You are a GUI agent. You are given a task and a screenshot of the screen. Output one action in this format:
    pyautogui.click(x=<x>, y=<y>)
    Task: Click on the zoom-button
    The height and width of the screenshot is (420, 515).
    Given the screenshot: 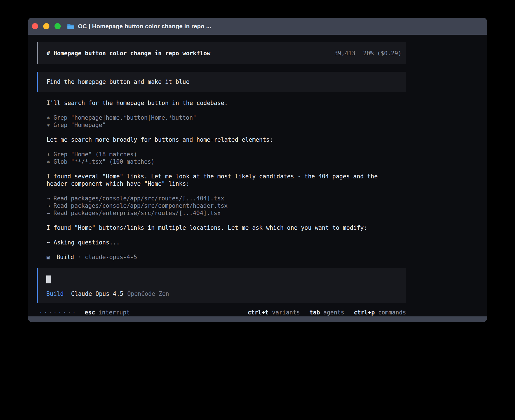 What is the action you would take?
    pyautogui.click(x=58, y=26)
    